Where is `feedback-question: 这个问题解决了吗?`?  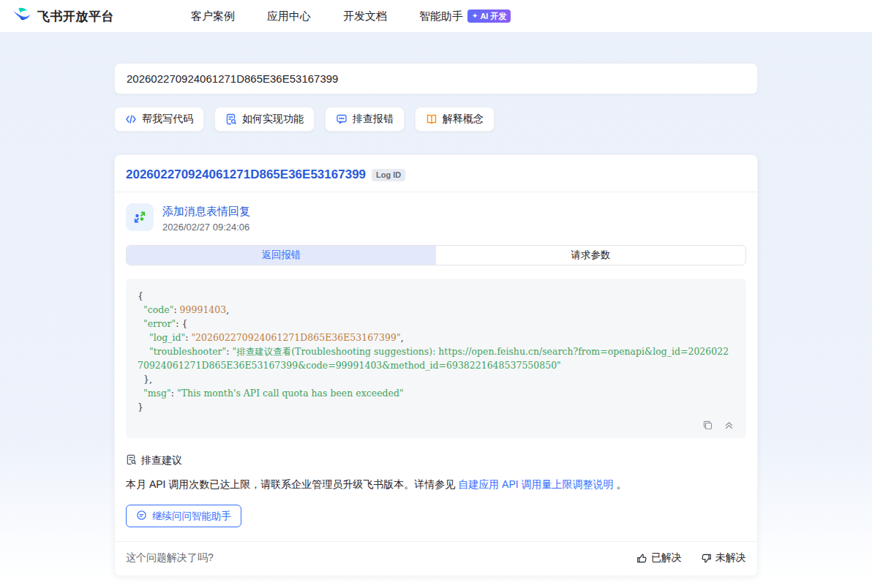 feedback-question: 这个问题解决了吗? is located at coordinates (170, 558).